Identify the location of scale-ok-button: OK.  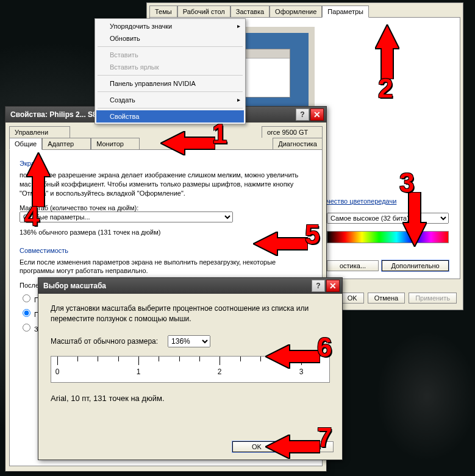
(257, 447).